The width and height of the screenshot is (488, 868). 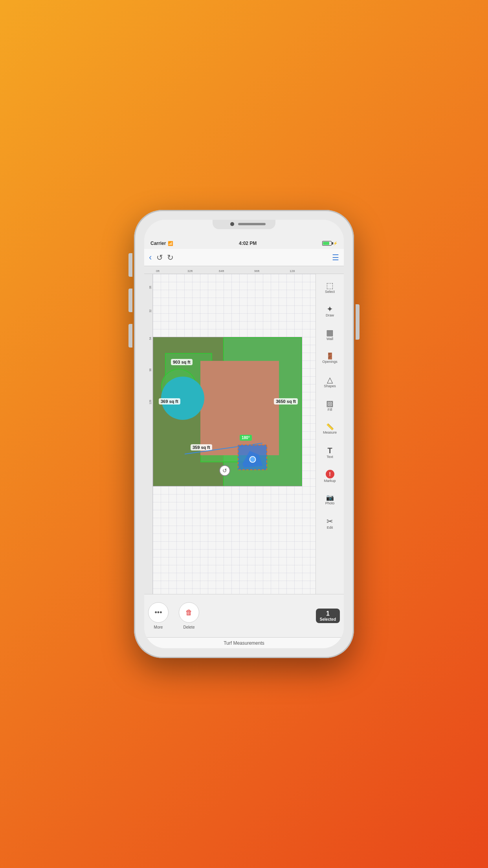 I want to click on battery-fill, so click(x=326, y=243).